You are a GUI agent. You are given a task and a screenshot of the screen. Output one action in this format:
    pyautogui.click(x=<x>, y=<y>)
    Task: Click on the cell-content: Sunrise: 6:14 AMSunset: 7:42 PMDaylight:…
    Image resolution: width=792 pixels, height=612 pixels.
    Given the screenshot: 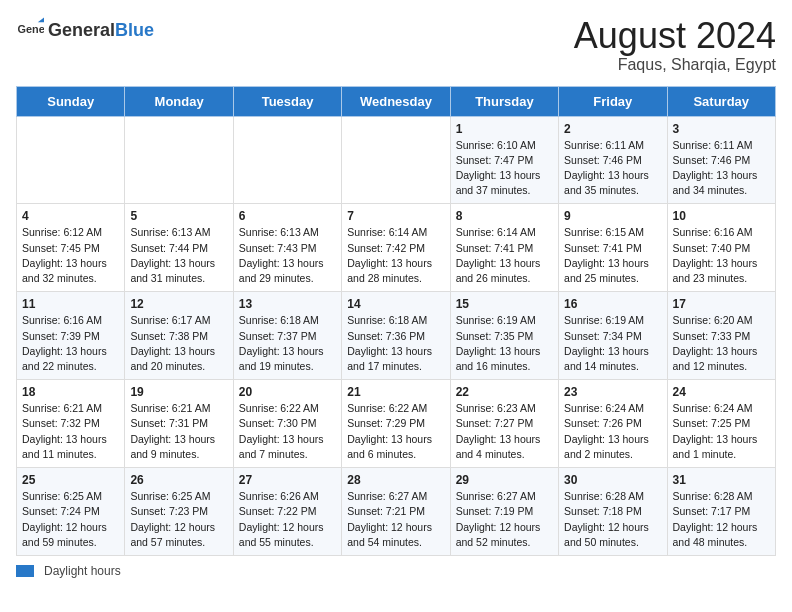 What is the action you would take?
    pyautogui.click(x=396, y=256)
    